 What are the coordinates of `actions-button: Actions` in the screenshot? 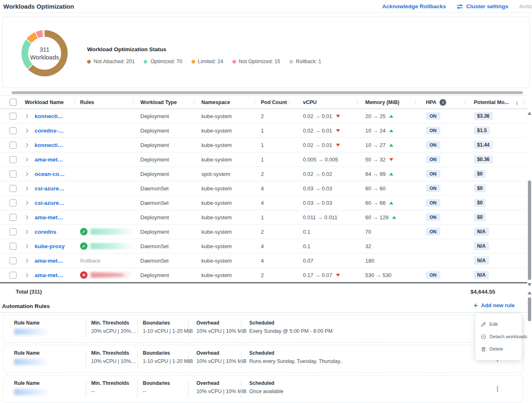 It's located at (525, 7).